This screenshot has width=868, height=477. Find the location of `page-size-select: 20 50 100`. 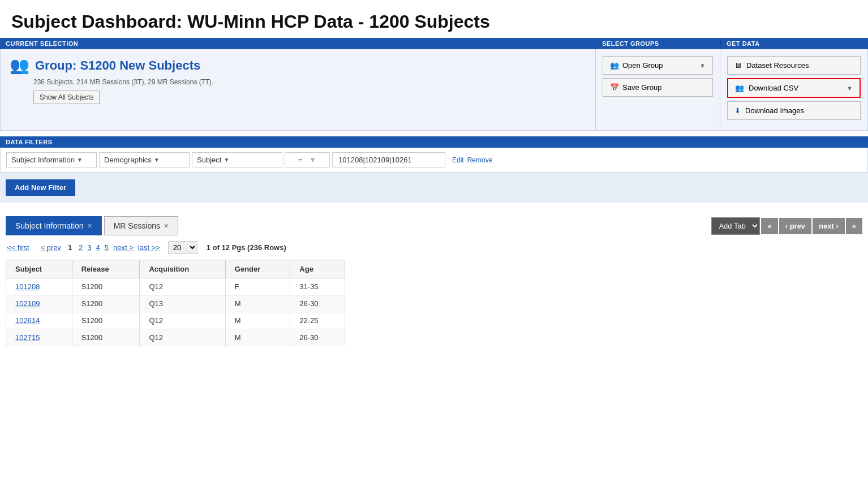

page-size-select: 20 50 100 is located at coordinates (183, 248).